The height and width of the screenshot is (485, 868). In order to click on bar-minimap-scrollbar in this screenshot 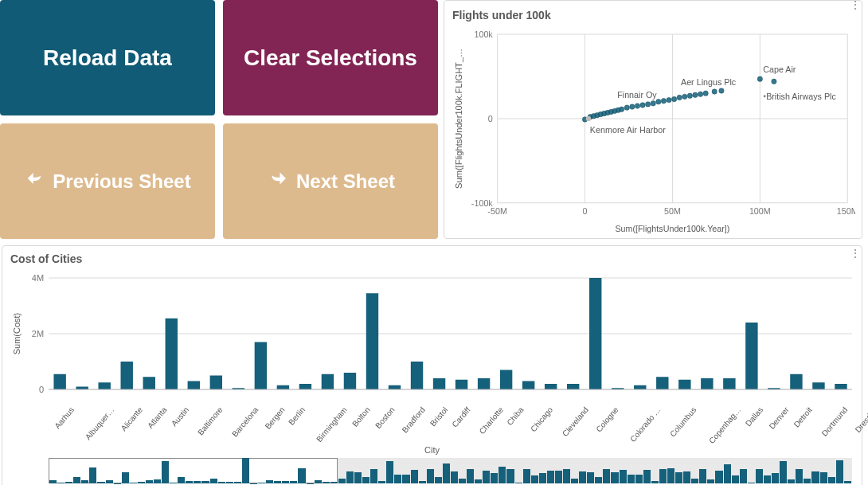, I will do `click(451, 471)`.